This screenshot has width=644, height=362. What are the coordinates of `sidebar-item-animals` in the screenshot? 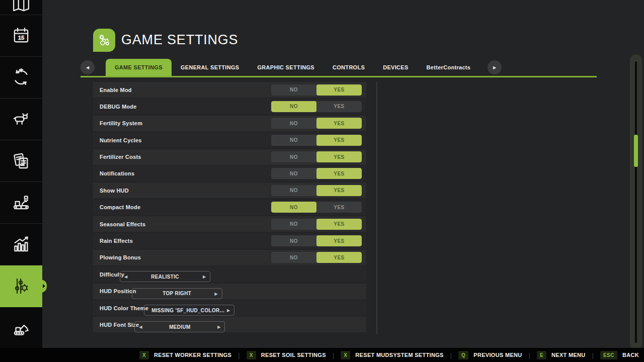 It's located at (21, 120).